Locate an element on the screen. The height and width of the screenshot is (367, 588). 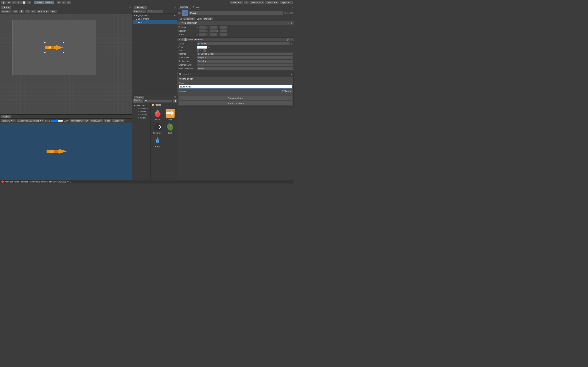
asset-leaf: Leaf is located at coordinates (170, 128).